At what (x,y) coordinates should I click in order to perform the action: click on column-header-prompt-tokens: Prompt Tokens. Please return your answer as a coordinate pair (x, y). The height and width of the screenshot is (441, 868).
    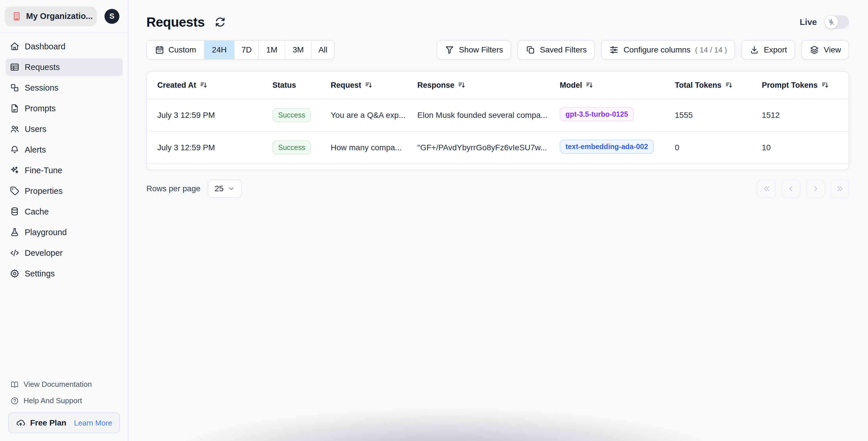
    Looking at the image, I should click on (800, 86).